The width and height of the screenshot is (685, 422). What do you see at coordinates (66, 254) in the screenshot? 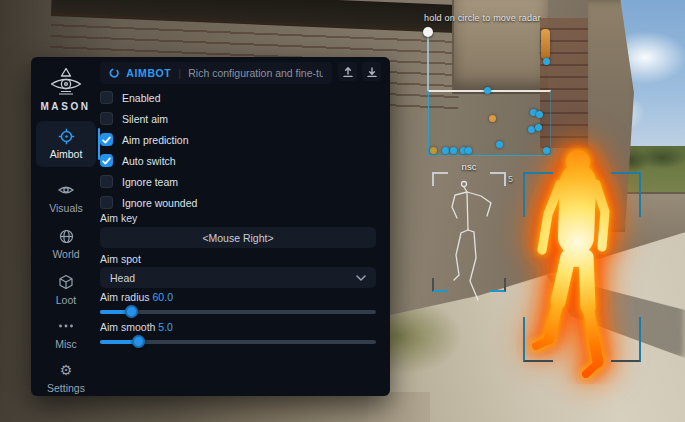
I see `sidebar-item-label: World` at bounding box center [66, 254].